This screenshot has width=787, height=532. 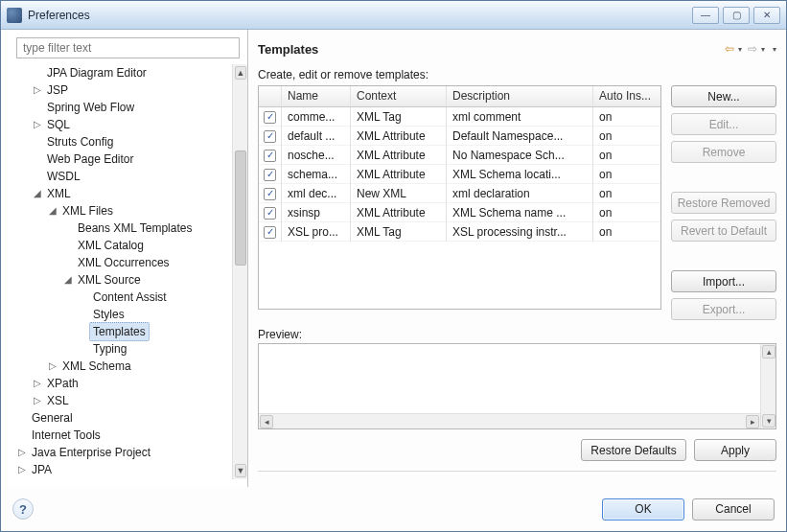 I want to click on tree-item: ▷XML Schema, so click(x=138, y=366).